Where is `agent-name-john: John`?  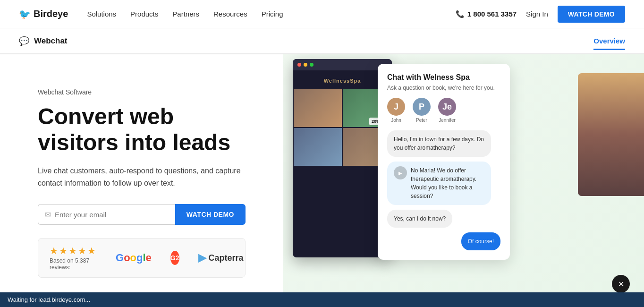 agent-name-john: John is located at coordinates (396, 120).